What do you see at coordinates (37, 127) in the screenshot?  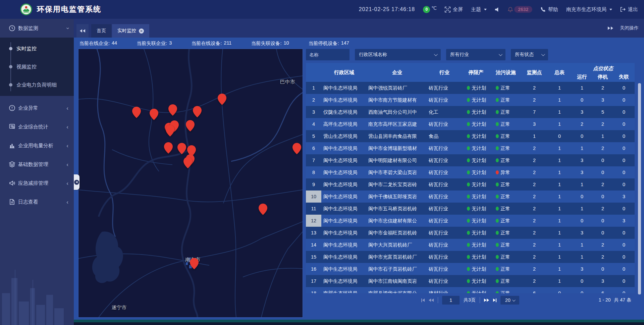 I see `sidebar-item-enterprise-stats: 企业综合统计 ‹` at bounding box center [37, 127].